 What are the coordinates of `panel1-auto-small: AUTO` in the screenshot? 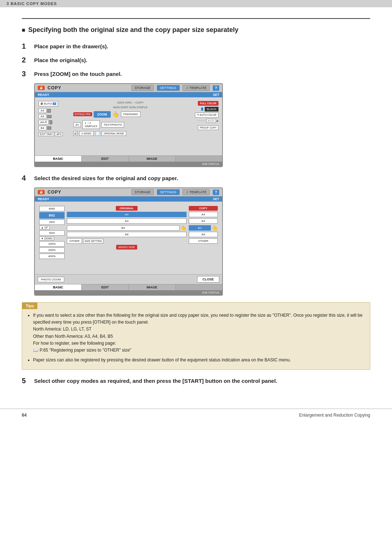 It's located at (211, 121).